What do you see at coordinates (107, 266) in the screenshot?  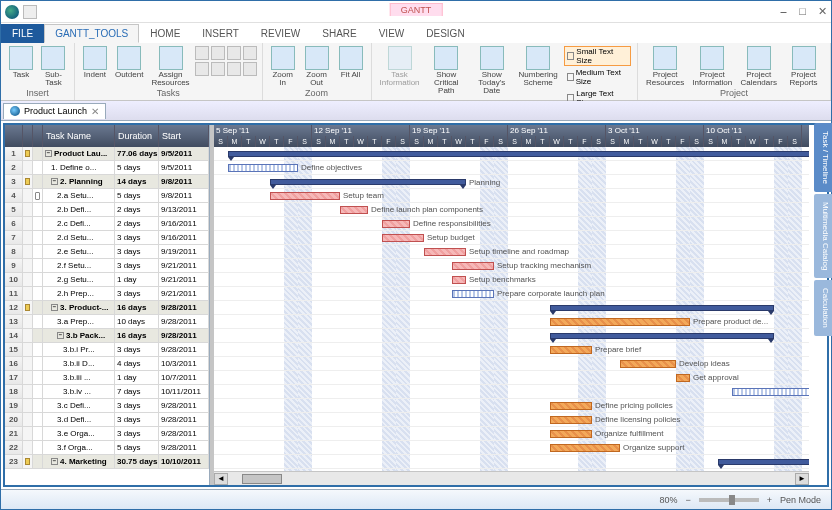 I see `grid-row: 92.f Setu...3 days9/21/2011` at bounding box center [107, 266].